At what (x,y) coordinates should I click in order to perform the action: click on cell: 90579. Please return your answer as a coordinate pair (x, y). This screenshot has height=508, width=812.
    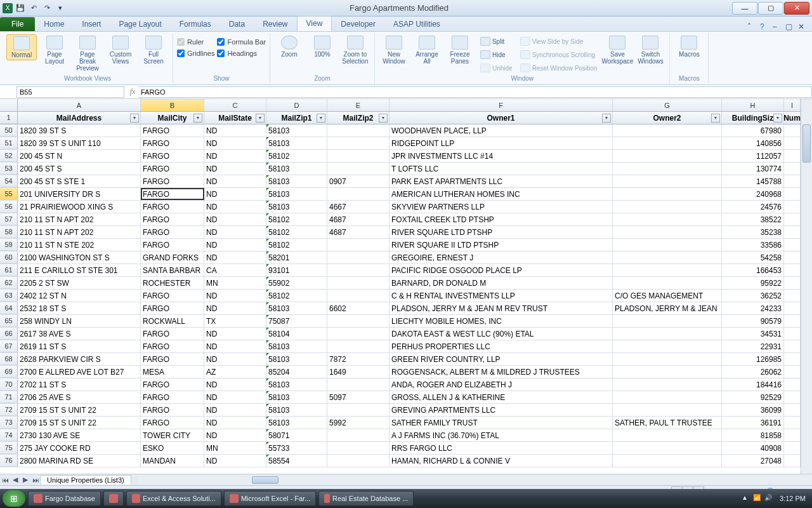
    Looking at the image, I should click on (753, 321).